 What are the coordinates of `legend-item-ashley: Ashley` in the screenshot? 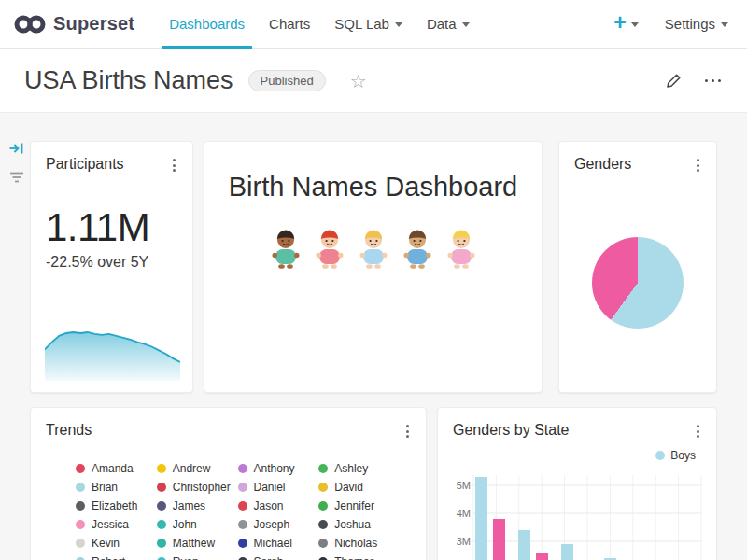 It's located at (357, 469).